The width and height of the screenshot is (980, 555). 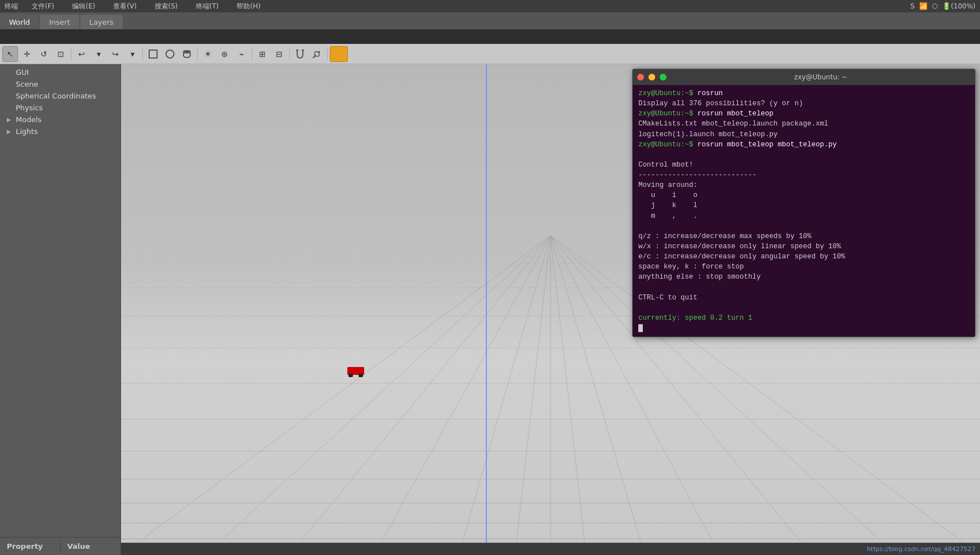 I want to click on tree-item-gui: GUI, so click(x=60, y=72).